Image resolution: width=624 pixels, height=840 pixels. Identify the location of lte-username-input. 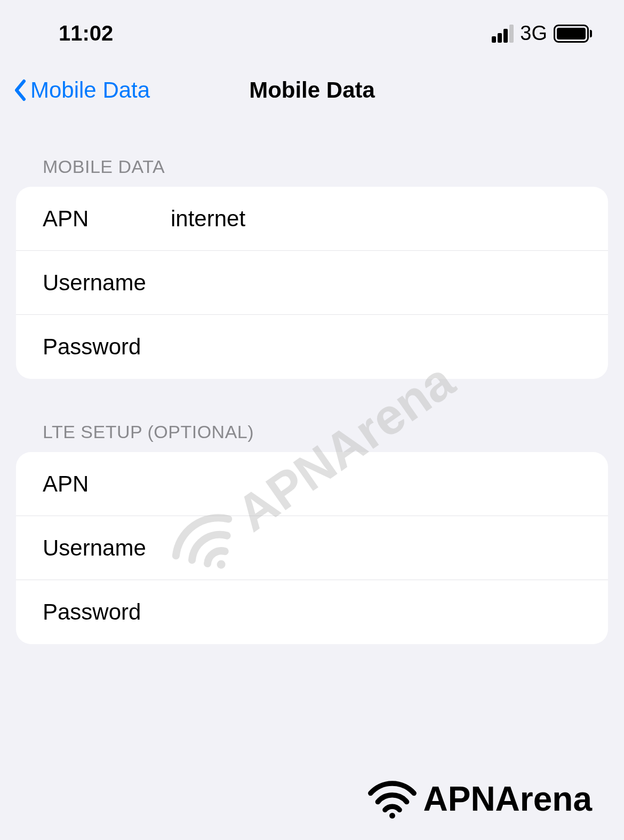
(376, 548).